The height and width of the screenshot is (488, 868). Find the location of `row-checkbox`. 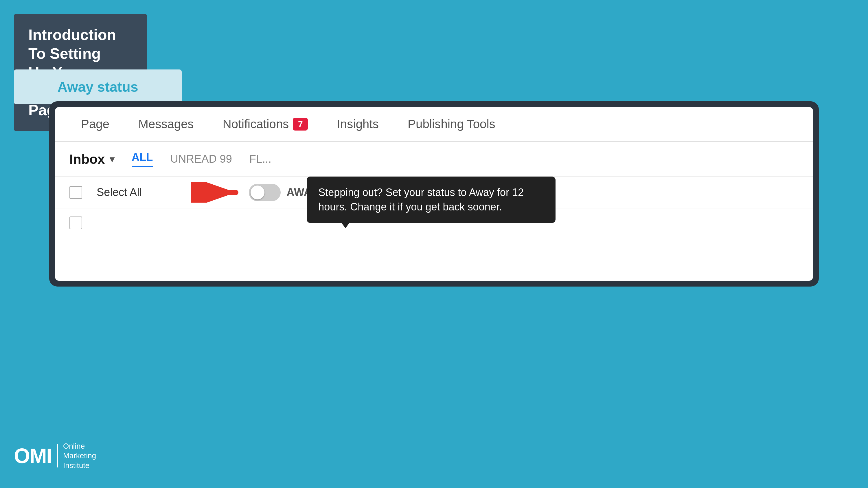

row-checkbox is located at coordinates (76, 223).